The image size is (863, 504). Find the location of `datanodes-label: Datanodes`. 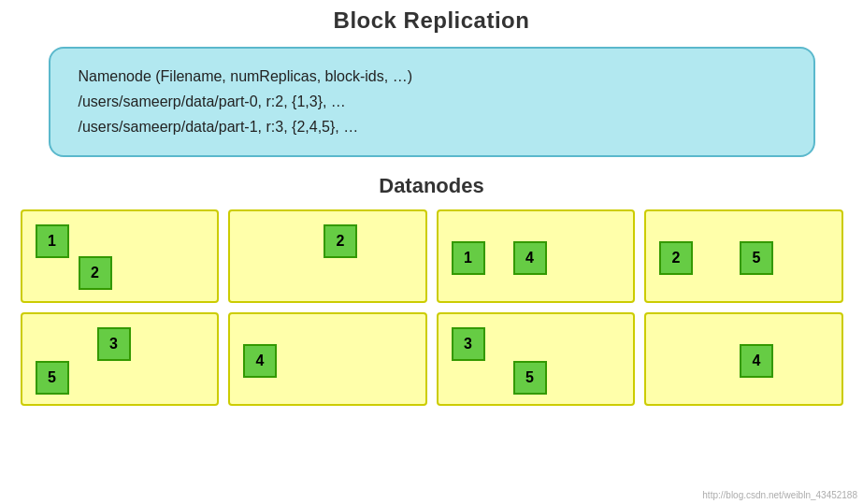

datanodes-label: Datanodes is located at coordinates (431, 186).